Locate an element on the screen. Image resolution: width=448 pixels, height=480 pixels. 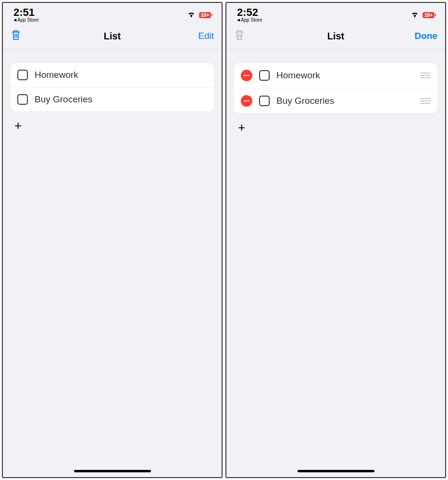
status-left: 2:51 App Store is located at coordinates (26, 15).